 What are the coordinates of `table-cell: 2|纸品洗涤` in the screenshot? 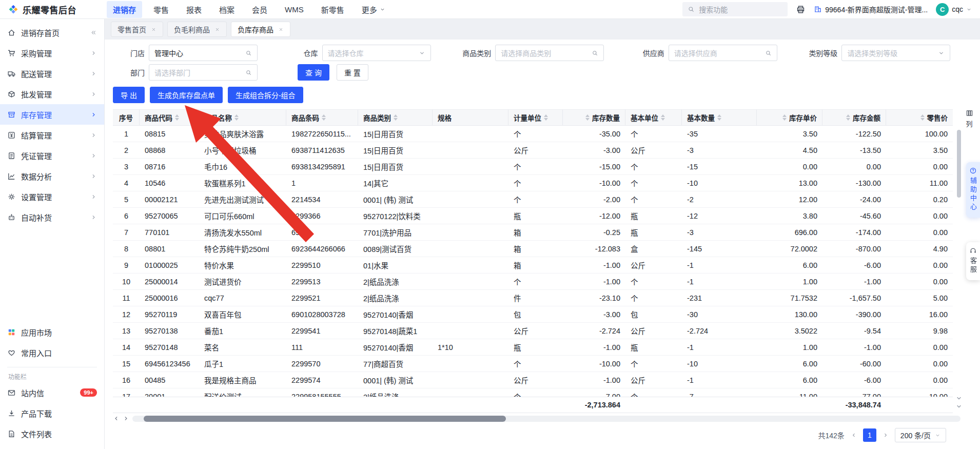 It's located at (395, 298).